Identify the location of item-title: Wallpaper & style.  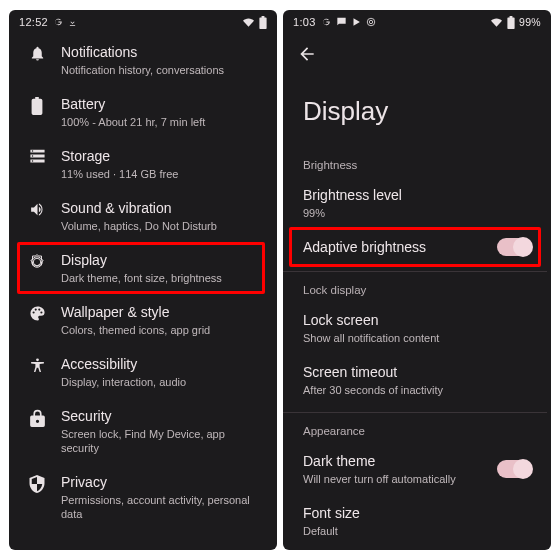
(161, 312).